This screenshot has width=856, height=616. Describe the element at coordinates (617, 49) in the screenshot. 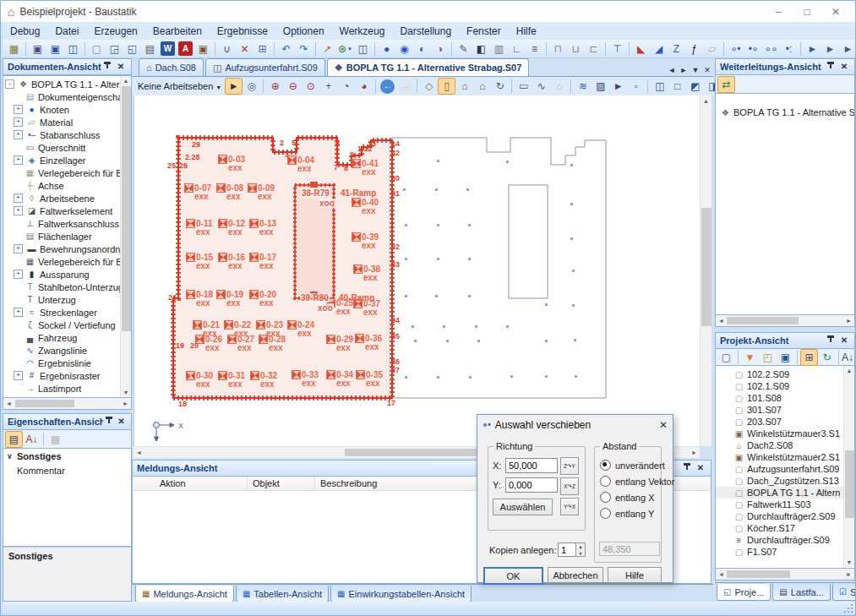

I see `plumb-icon: ⊤` at that location.